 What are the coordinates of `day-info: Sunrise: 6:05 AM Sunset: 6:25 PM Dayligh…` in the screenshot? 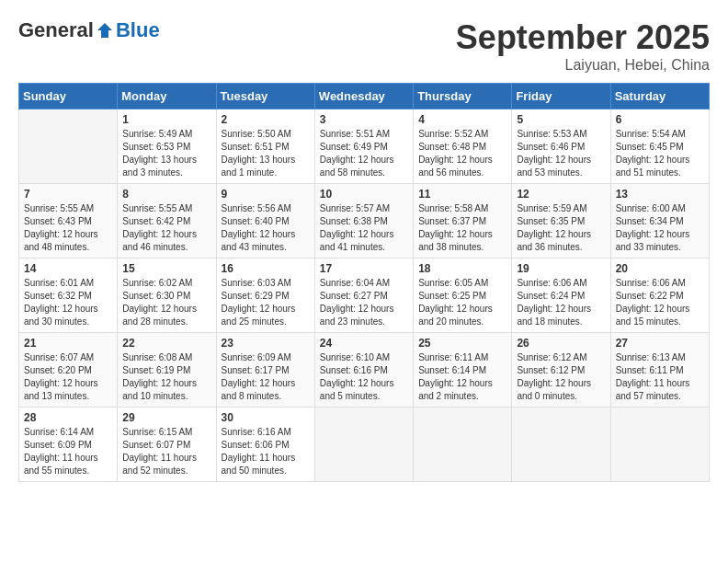 It's located at (462, 303).